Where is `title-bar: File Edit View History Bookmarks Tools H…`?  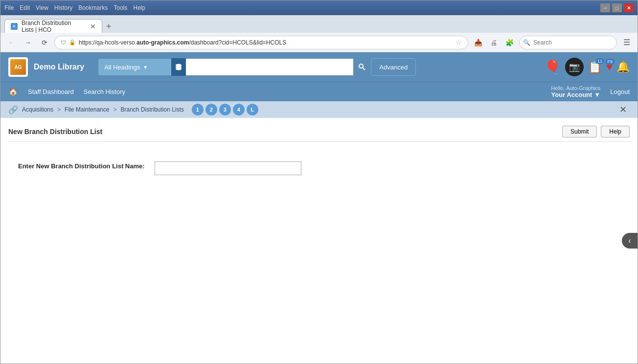
title-bar: File Edit View History Bookmarks Tools H… is located at coordinates (319, 8).